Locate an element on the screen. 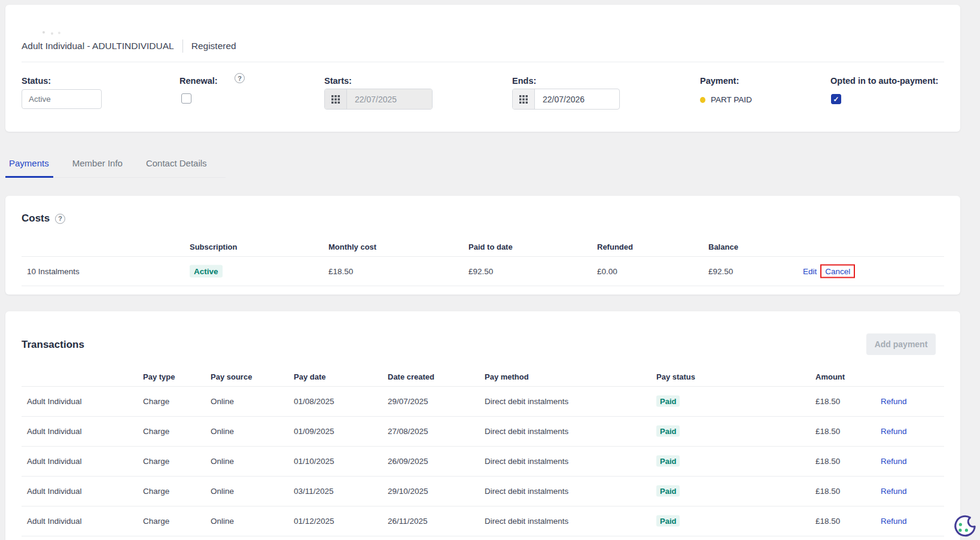 The height and width of the screenshot is (540, 980). add-payment-button: Add payment is located at coordinates (901, 344).